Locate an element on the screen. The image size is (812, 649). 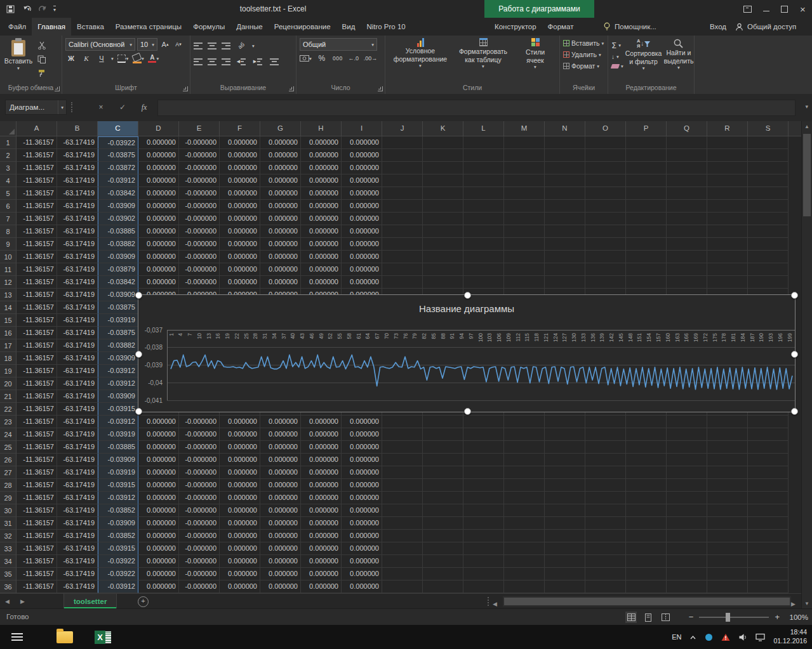
tab-Данные: Данные is located at coordinates (250, 27).